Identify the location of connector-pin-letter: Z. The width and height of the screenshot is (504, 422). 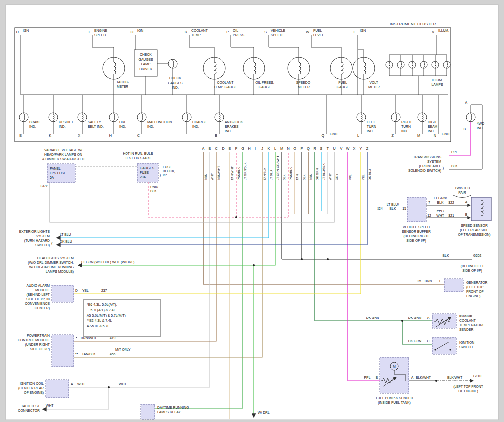
(368, 148).